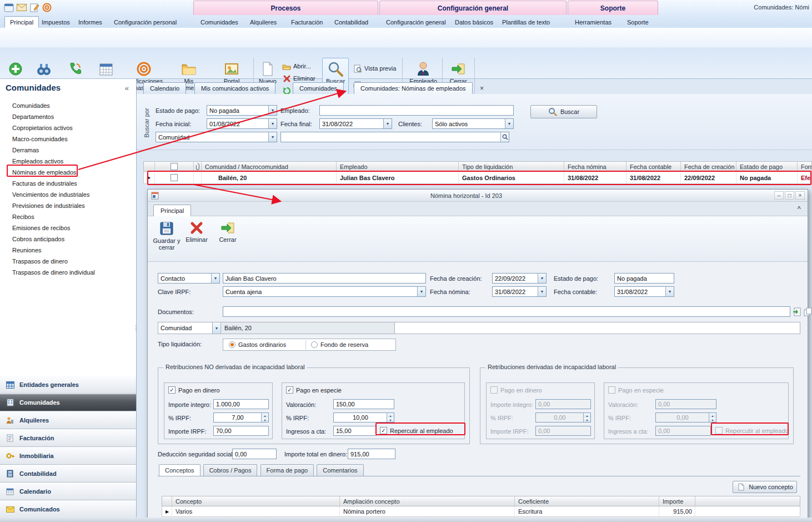  I want to click on dialog-title-bar: Nómina horizontal - Id 203 – □ ×, so click(478, 196).